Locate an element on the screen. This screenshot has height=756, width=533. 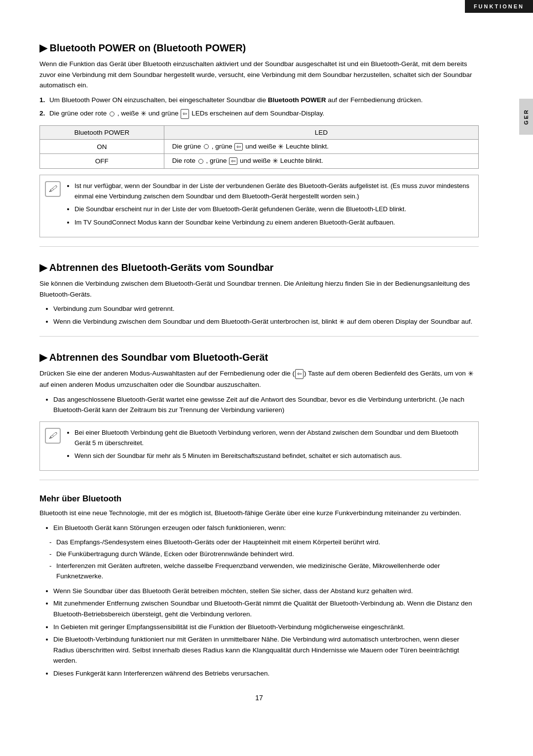
section3-heading: ▶ Abtrennen des Soundbar vom Bluetooth-G… is located at coordinates (259, 357).